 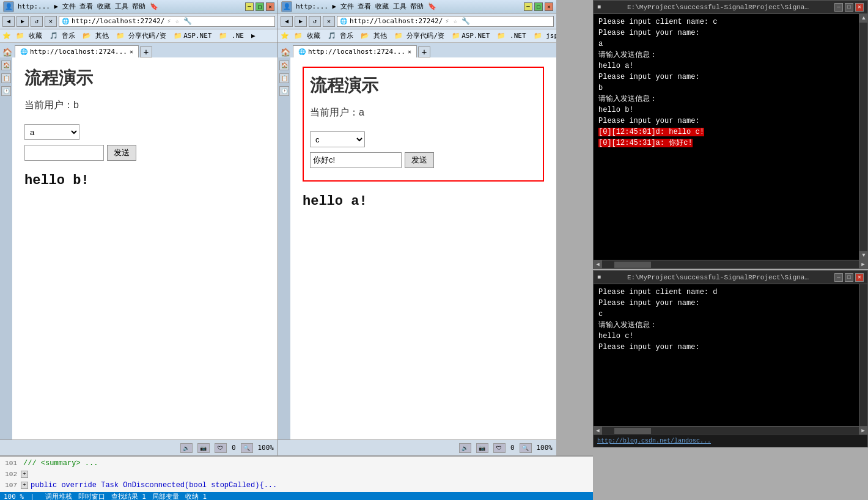 I want to click on message-display-right: hello a!, so click(x=423, y=202).